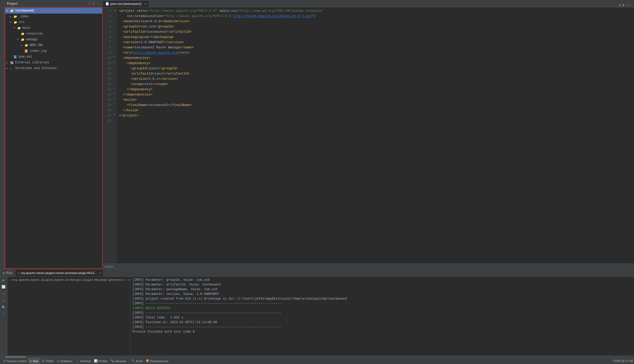 The width and height of the screenshot is (634, 364). What do you see at coordinates (375, 58) in the screenshot?
I see `code-line-10: <dependencies>` at bounding box center [375, 58].